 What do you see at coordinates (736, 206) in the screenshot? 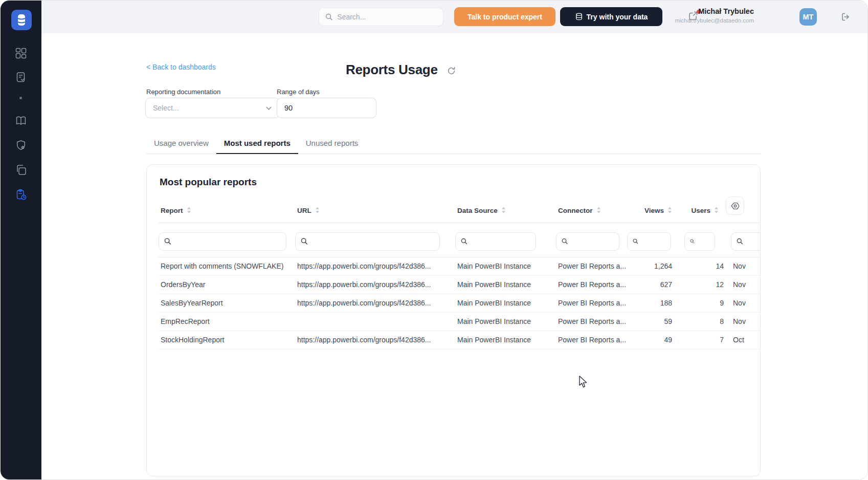
I see `gear-icon` at bounding box center [736, 206].